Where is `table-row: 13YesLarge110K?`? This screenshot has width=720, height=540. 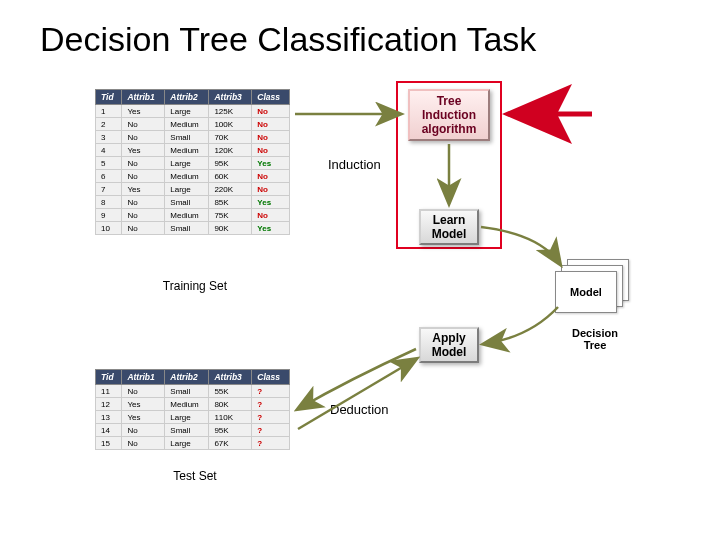 table-row: 13YesLarge110K? is located at coordinates (193, 418).